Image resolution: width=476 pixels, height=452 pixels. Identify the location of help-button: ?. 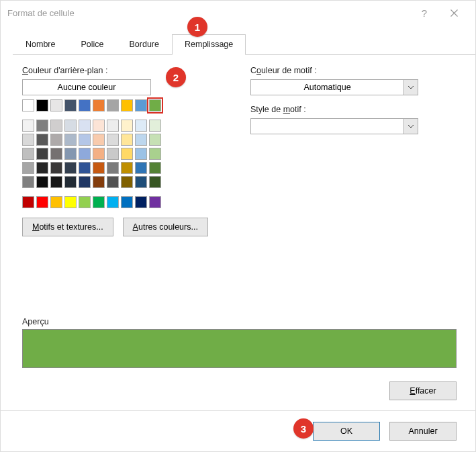
(424, 13).